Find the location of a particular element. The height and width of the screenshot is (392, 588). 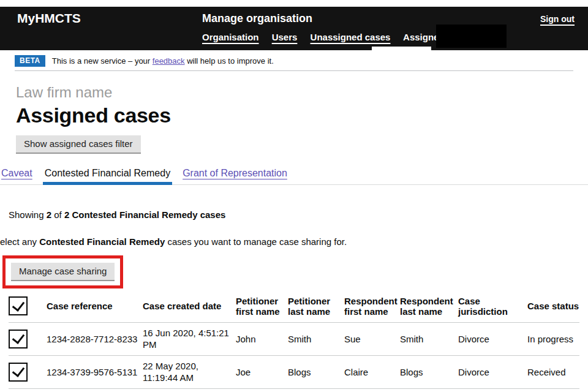

col-case-status: Case status is located at coordinates (554, 306).